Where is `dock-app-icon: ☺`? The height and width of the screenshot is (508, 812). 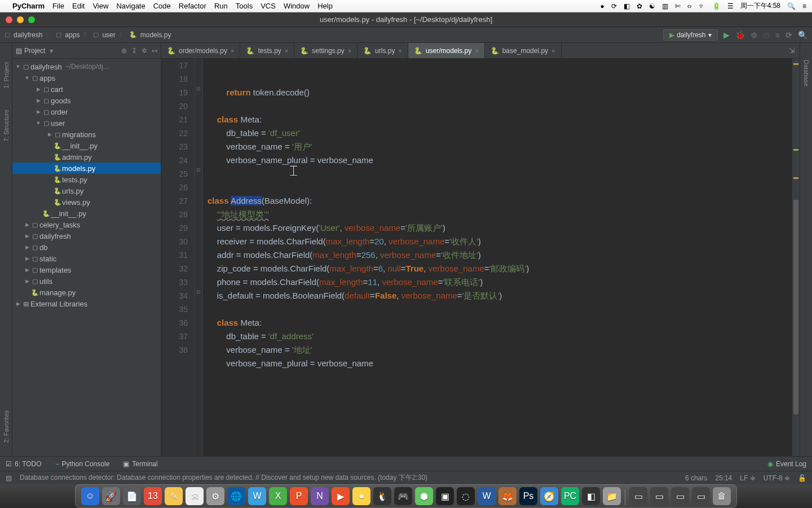 dock-app-icon: ☺ is located at coordinates (90, 496).